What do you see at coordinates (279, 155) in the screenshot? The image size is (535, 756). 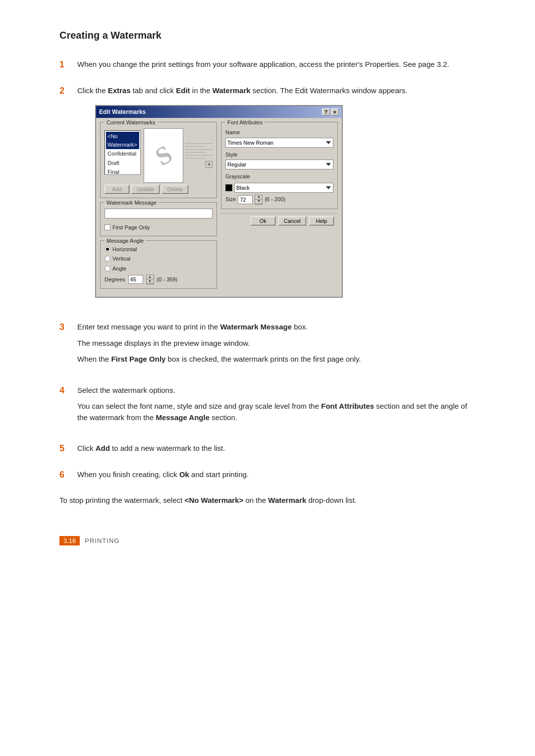 I see `font-style-label: Style` at bounding box center [279, 155].